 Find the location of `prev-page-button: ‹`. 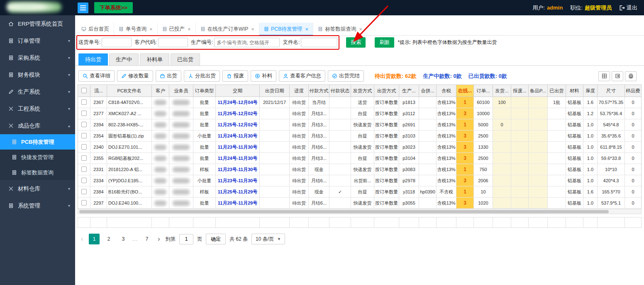

prev-page-button: ‹ is located at coordinates (82, 239).